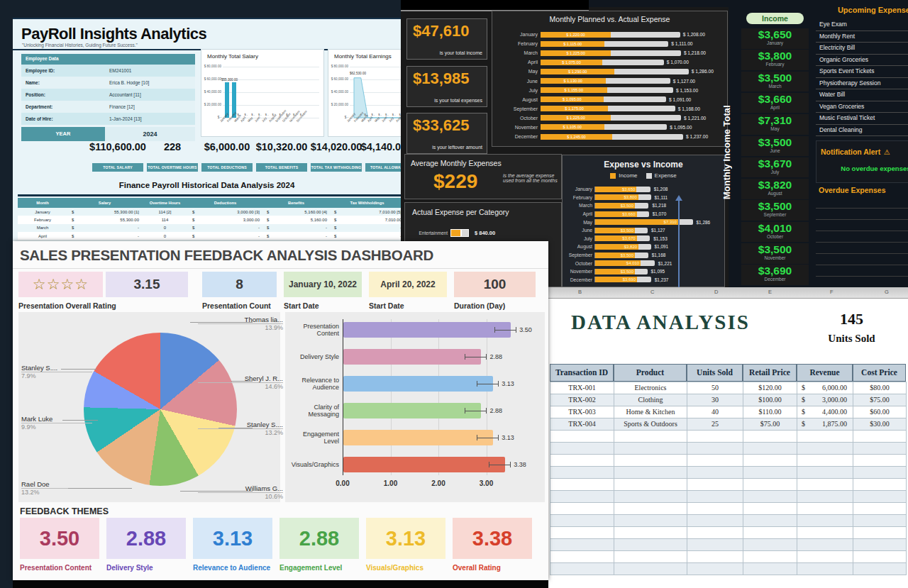  What do you see at coordinates (314, 465) in the screenshot?
I see `bar-category-label: Visuals/Graphics` at bounding box center [314, 465].